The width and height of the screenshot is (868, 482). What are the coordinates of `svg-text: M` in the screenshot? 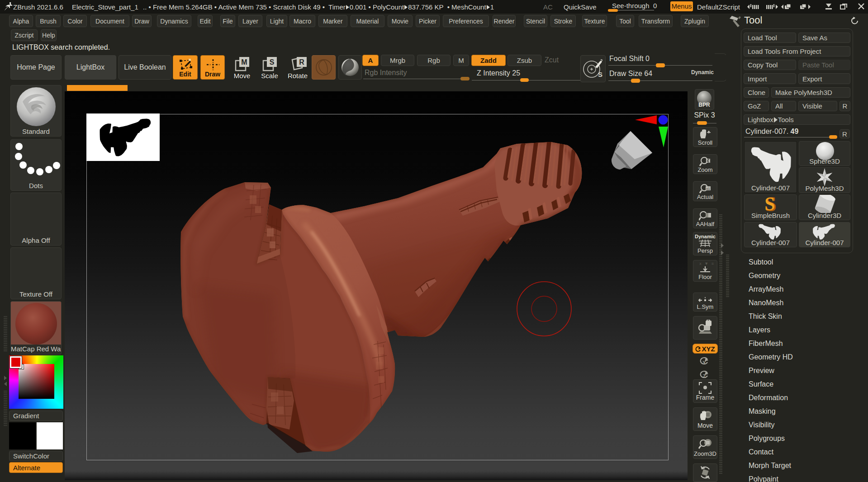 It's located at (244, 62).